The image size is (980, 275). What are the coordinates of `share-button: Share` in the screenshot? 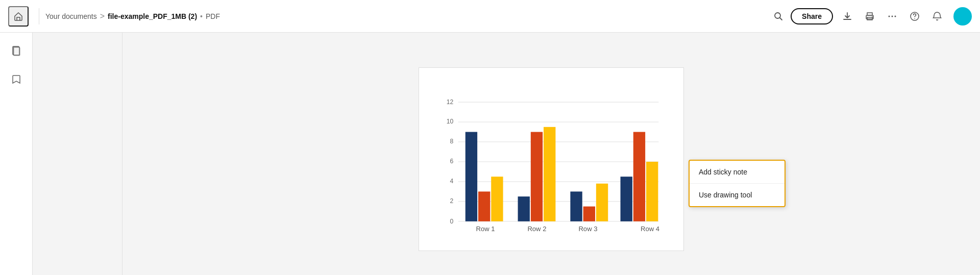 It's located at (812, 16).